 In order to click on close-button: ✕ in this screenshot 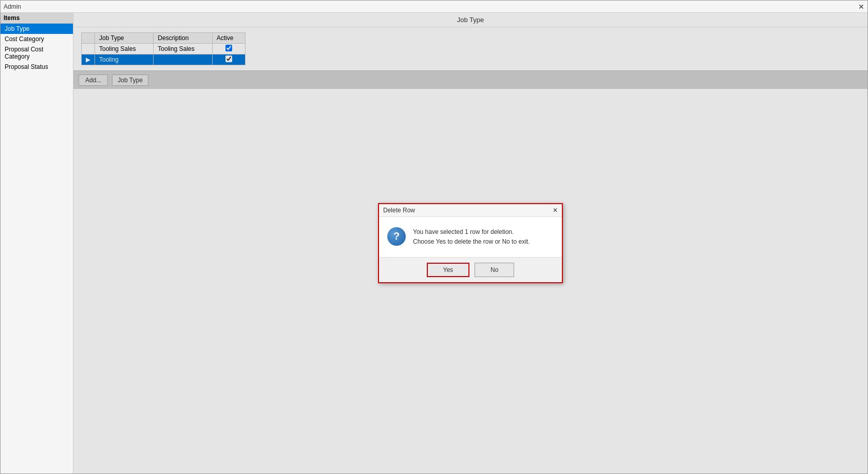, I will do `click(861, 7)`.